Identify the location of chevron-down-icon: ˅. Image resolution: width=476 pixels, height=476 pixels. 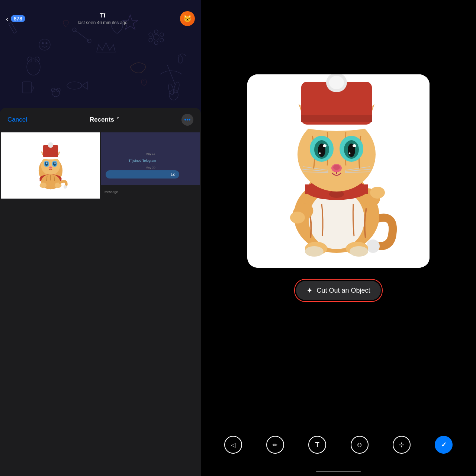
(118, 120).